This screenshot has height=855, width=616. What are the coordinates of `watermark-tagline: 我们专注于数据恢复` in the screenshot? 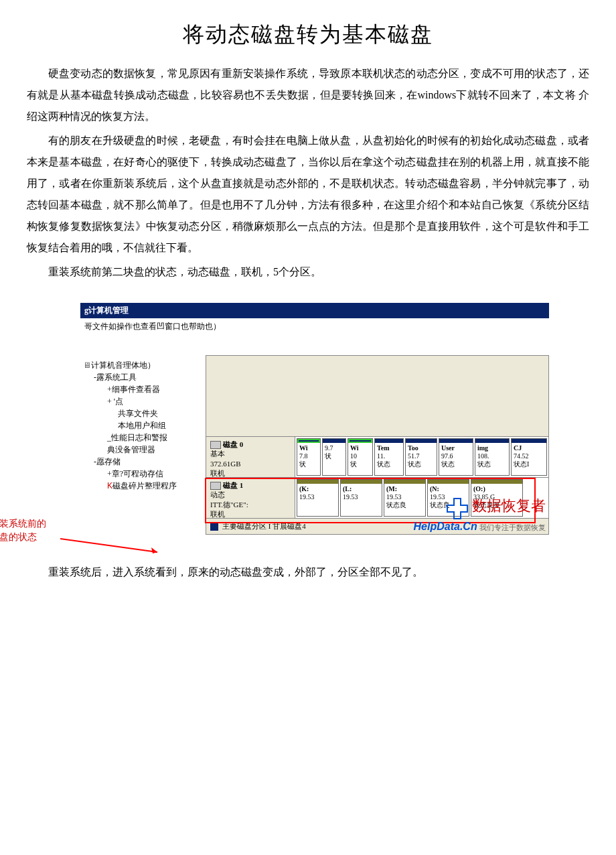 It's located at (513, 527).